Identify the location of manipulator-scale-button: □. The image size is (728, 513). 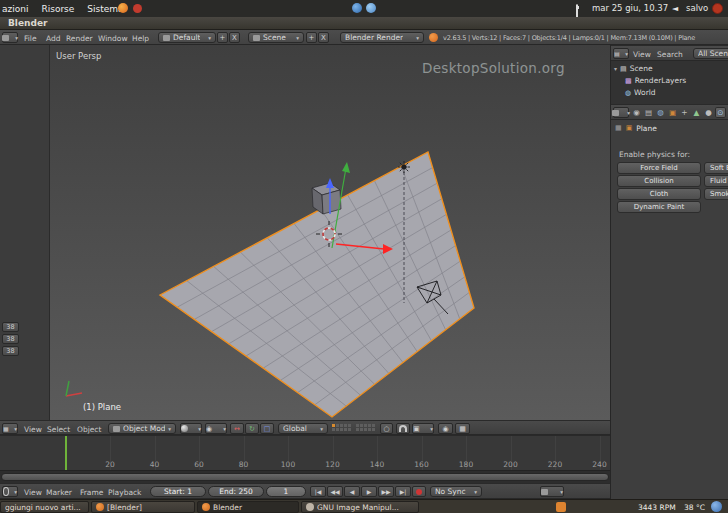
(267, 428).